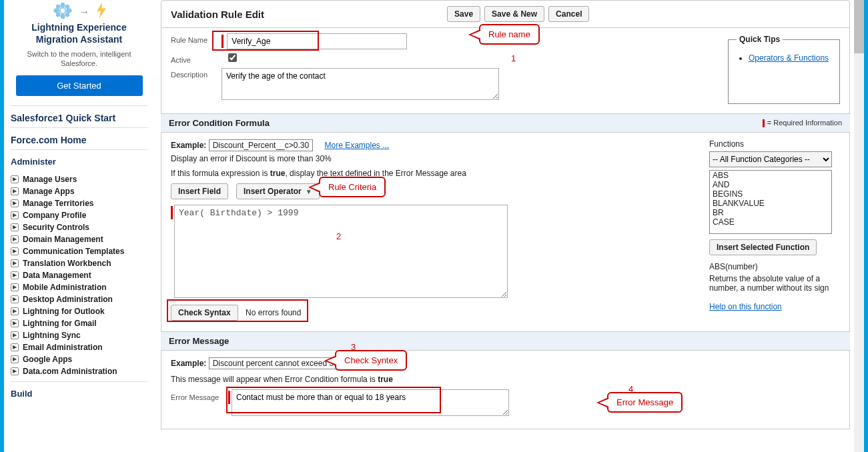  What do you see at coordinates (506, 123) in the screenshot?
I see `formula-section-header: Error Condition Formula = Required Infor…` at bounding box center [506, 123].